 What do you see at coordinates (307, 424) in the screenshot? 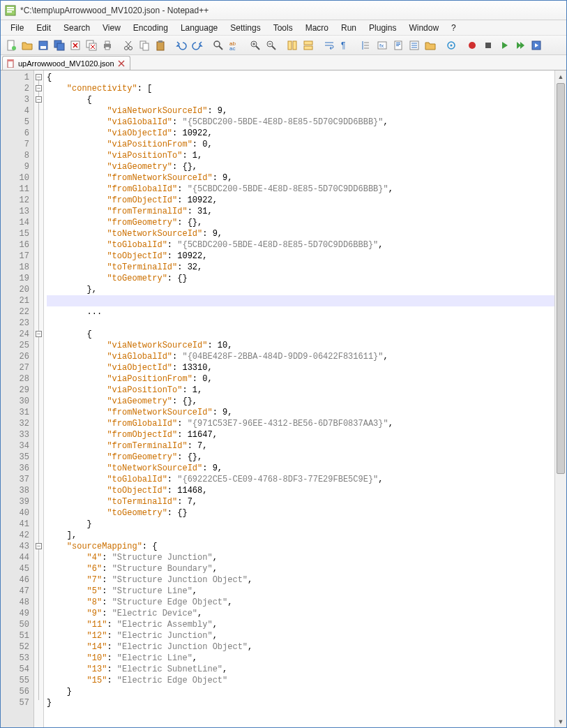
I see `code-line: "fromGlobalId": "{971C53E7-96EE-4312-BE5…` at bounding box center [307, 424].